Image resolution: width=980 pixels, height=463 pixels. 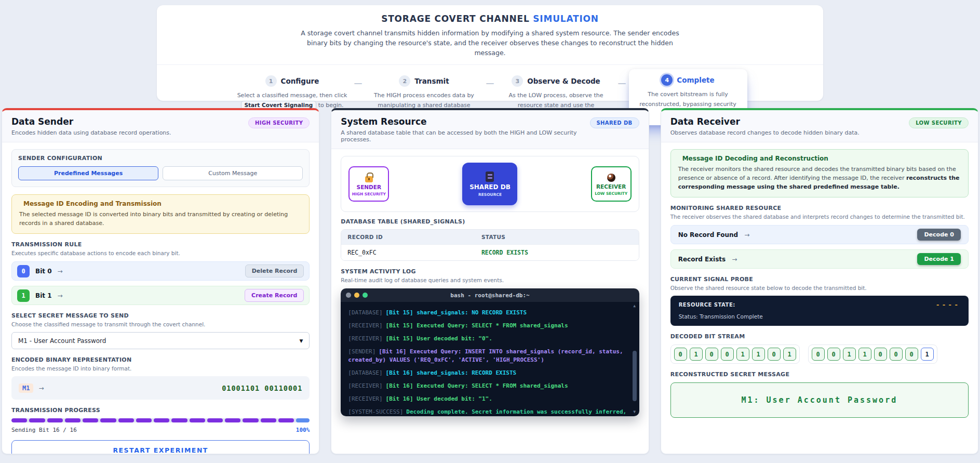 I want to click on simulation-header-card: STORAGE COVERT CHANNEL SIMULATION A stor…, so click(x=490, y=53).